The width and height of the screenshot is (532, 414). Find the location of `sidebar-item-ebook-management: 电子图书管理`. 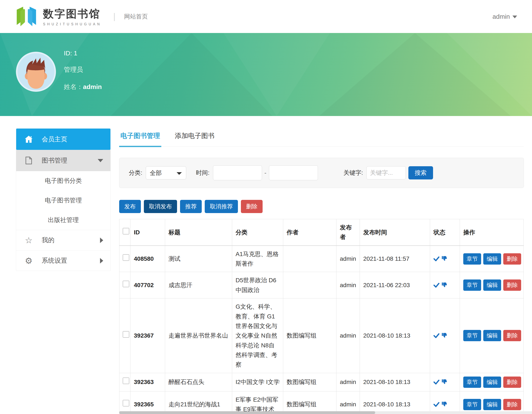

sidebar-item-ebook-management: 电子图书管理 is located at coordinates (63, 201).